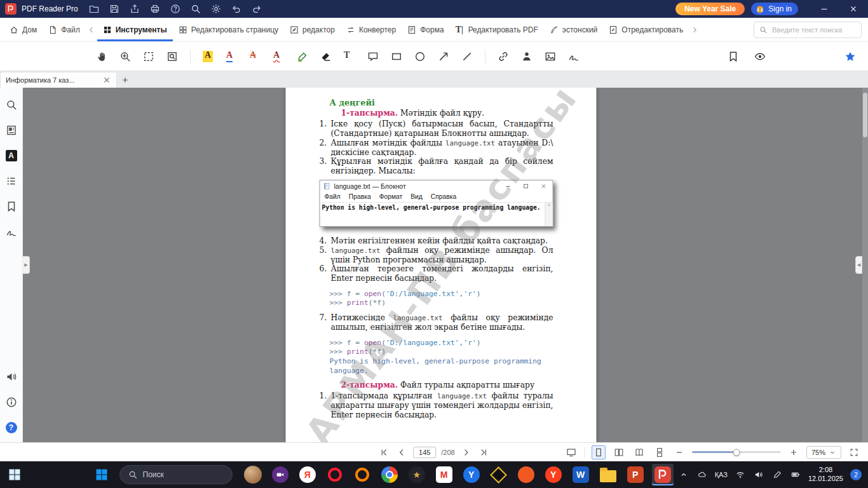 The width and height of the screenshot is (868, 488). What do you see at coordinates (466, 452) in the screenshot?
I see `next-page-button` at bounding box center [466, 452].